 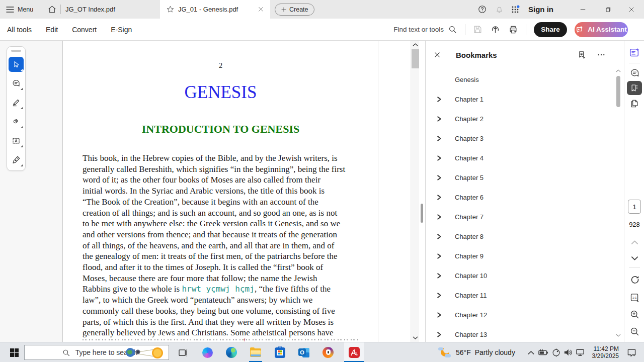 What do you see at coordinates (519, 178) in the screenshot?
I see `bookmark-item: Chapter 5` at bounding box center [519, 178].